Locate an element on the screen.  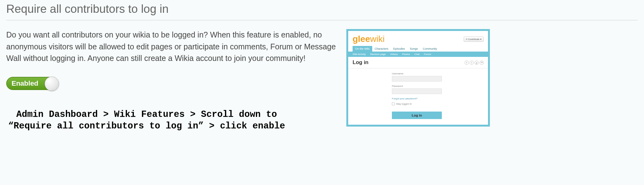
preview-header: gleewiki ≡ Contribute ▾ is located at coordinates (418, 38).